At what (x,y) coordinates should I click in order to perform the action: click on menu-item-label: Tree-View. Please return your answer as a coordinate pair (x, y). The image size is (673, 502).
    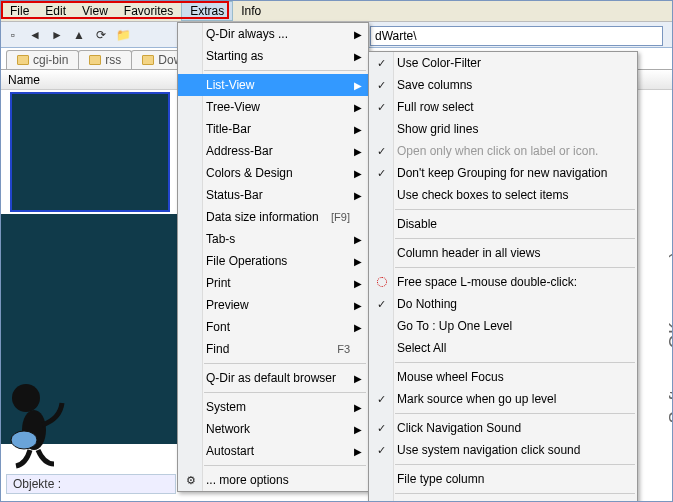
    Looking at the image, I should click on (233, 107).